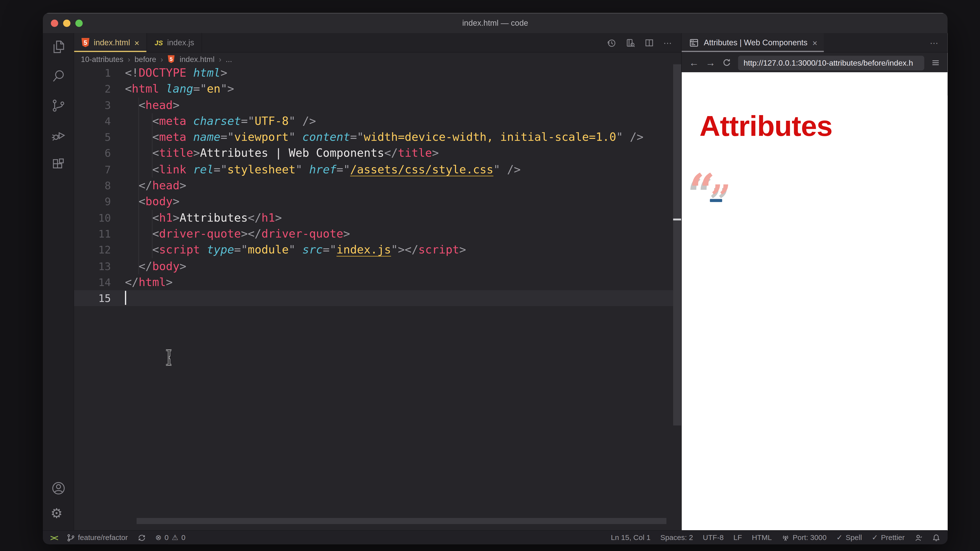  What do you see at coordinates (374, 202) in the screenshot?
I see `code-line: 9 <body>` at bounding box center [374, 202].